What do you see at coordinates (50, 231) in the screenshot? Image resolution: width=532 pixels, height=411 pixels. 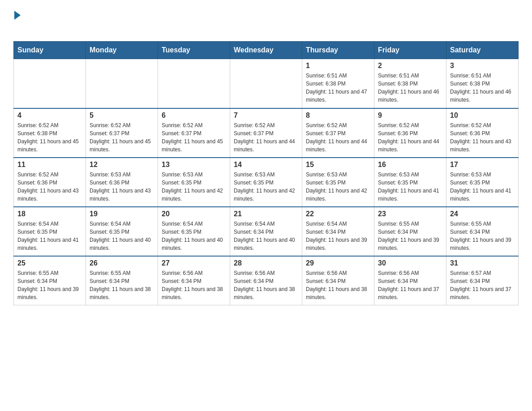 I see `calendar-cell: 18Sunrise: 6:54 AMSunset: 6:35 PMDayligh…` at bounding box center [50, 231].